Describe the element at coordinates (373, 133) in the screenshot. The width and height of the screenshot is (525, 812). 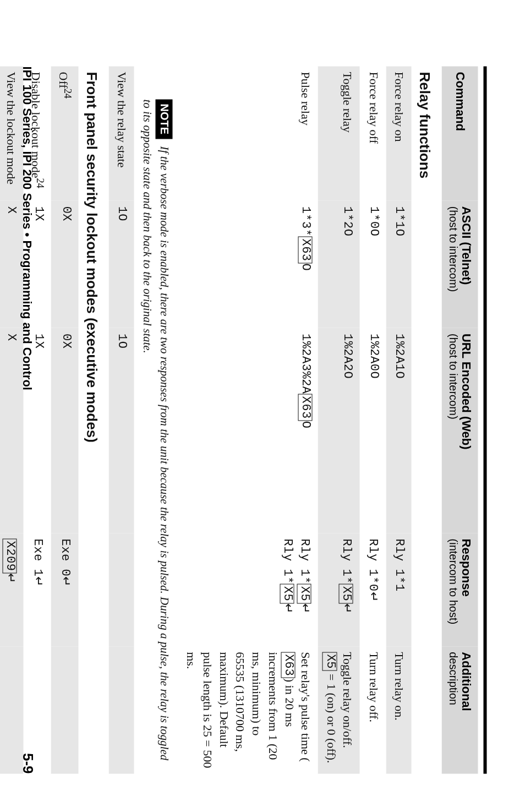
I see `cell-cmd: Force relay off` at that location.